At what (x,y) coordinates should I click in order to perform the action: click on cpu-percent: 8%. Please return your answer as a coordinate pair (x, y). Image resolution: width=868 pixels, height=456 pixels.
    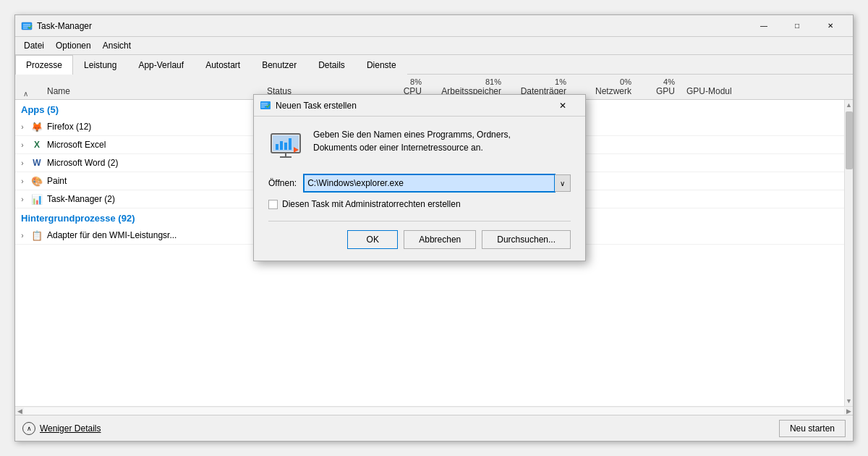
    Looking at the image, I should click on (416, 82).